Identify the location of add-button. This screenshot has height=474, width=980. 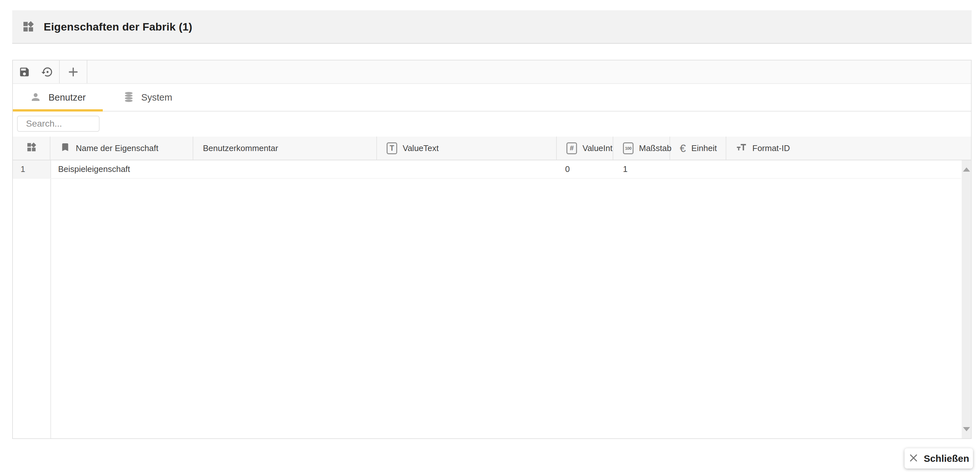
(73, 72).